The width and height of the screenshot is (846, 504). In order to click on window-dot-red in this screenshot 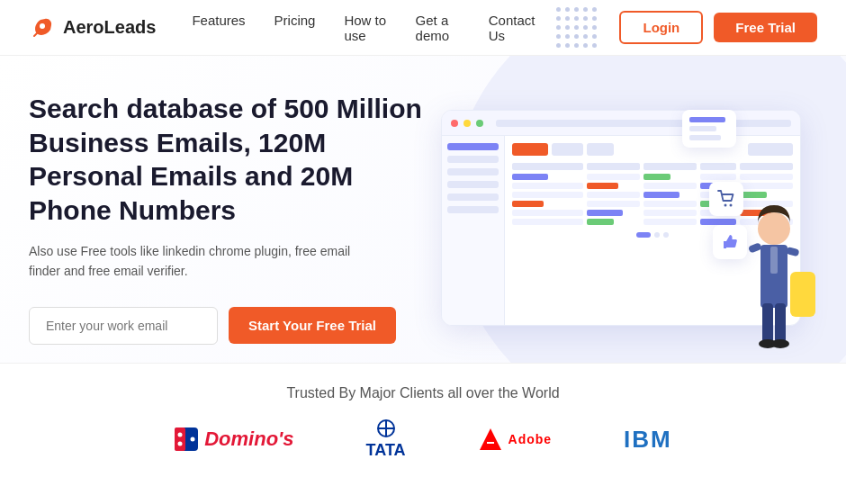, I will do `click(454, 123)`.